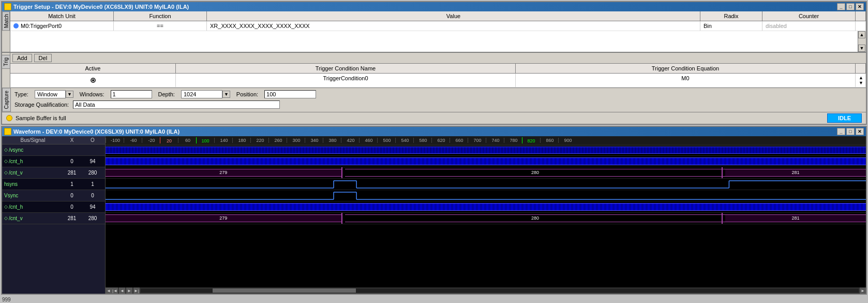 The image size is (868, 303). Describe the element at coordinates (862, 35) in the screenshot. I see `scroll-up-button: ▲` at that location.